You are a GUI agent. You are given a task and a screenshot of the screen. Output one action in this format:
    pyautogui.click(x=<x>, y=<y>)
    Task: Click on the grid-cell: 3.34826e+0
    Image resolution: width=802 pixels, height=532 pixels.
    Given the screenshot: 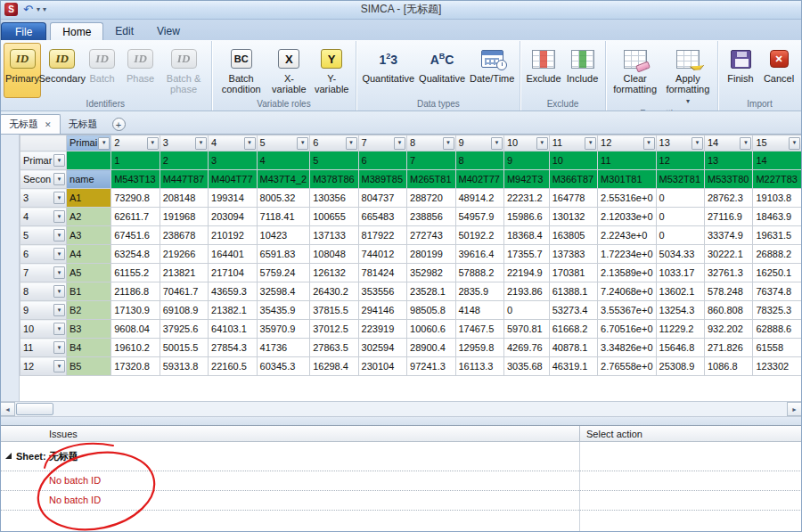 What is the action you would take?
    pyautogui.click(x=627, y=348)
    